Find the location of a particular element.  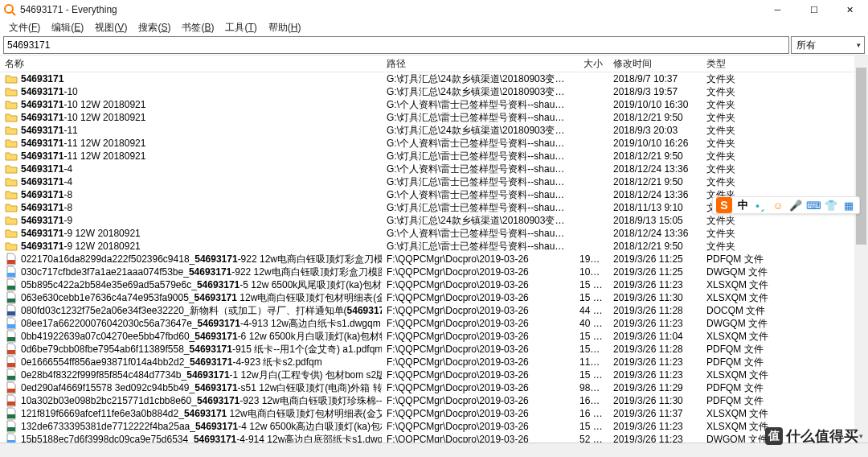

list-item: 0d6be79cbb08fbe7954ab6f11389f558_5469317… is located at coordinates (434, 349).